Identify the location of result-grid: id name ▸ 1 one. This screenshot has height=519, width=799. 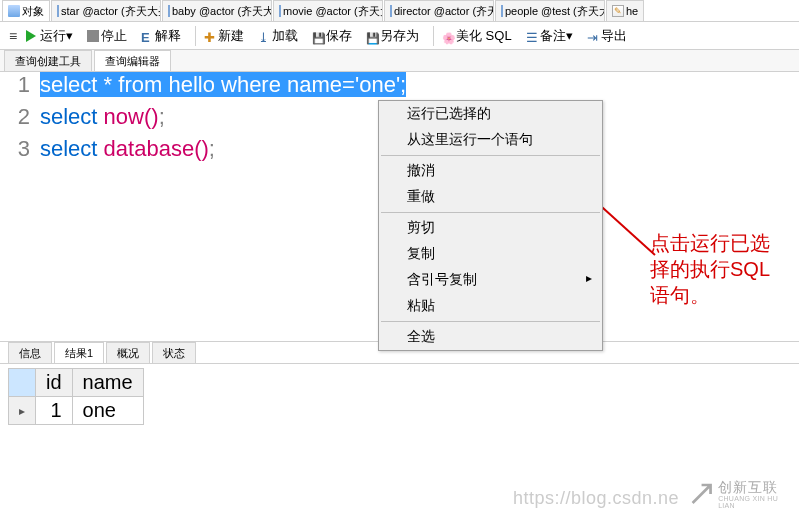
(76, 396).